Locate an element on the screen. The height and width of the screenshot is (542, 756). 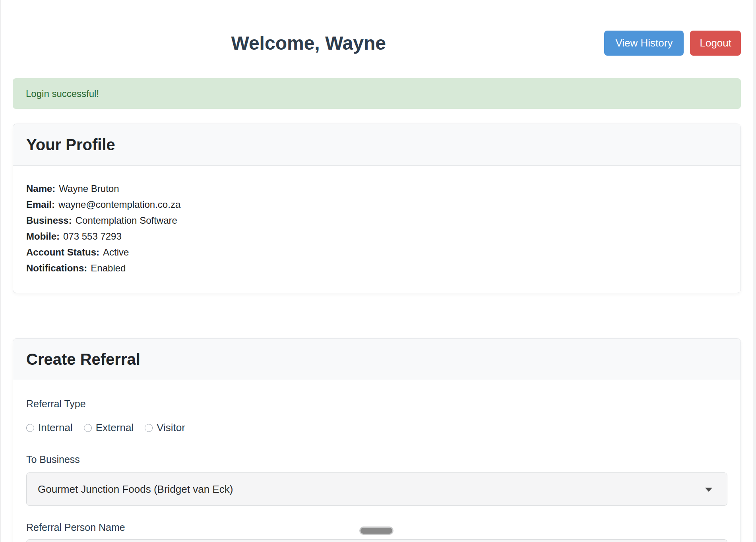
profile-field-label: Account Status: is located at coordinates (63, 252).